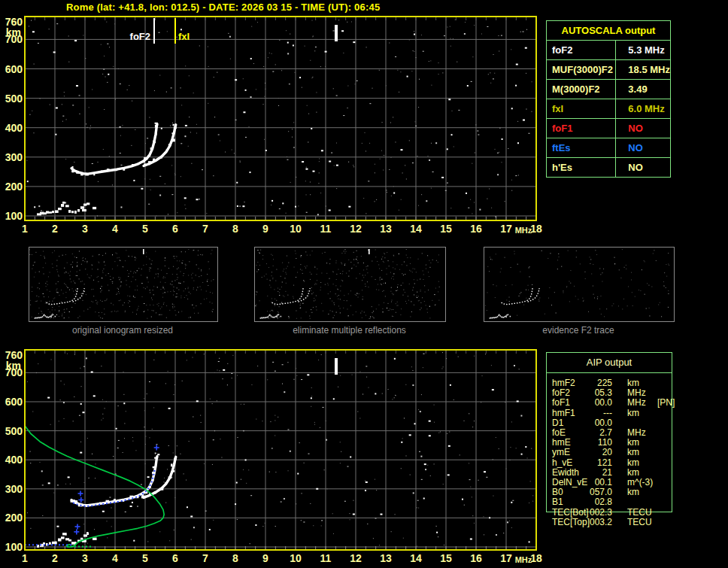 The width and height of the screenshot is (728, 568). I want to click on autoscala-table-title: AUTOSCALA output, so click(609, 31).